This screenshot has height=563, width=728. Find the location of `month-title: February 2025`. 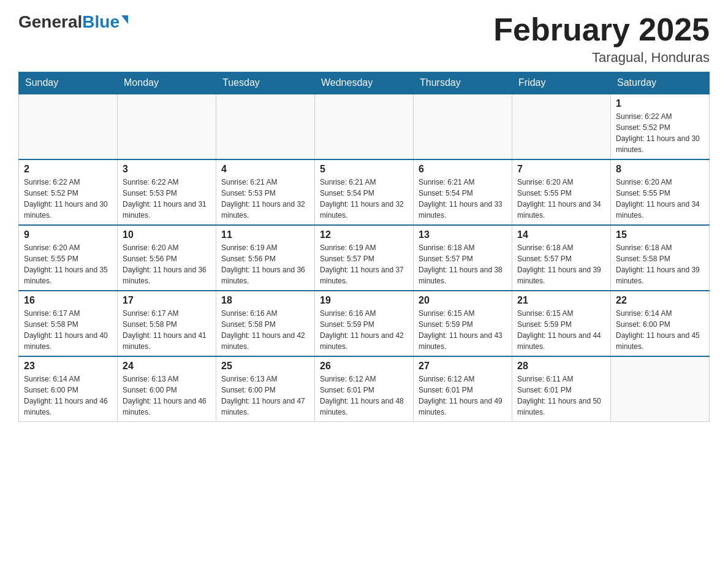

month-title: February 2025 is located at coordinates (602, 29).